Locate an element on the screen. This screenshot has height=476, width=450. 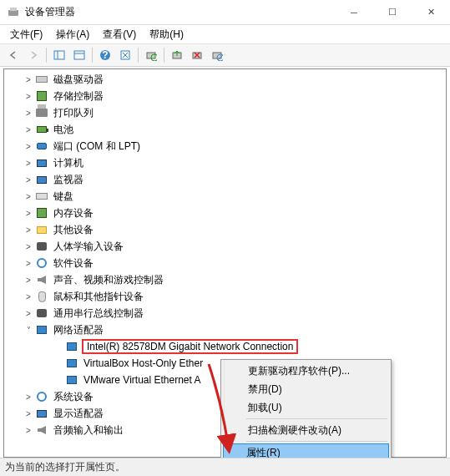
tree-category: >磁盘驱动器 is located at coordinates (225, 79).